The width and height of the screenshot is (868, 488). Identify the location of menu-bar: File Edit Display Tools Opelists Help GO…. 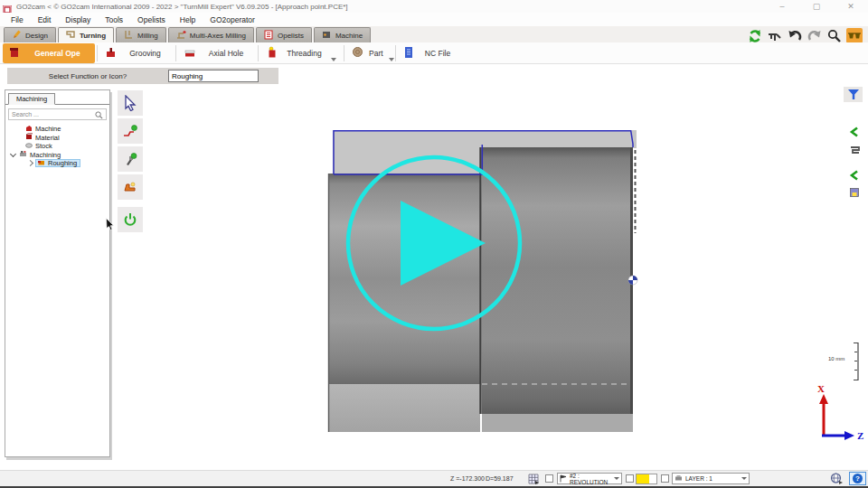
(434, 20).